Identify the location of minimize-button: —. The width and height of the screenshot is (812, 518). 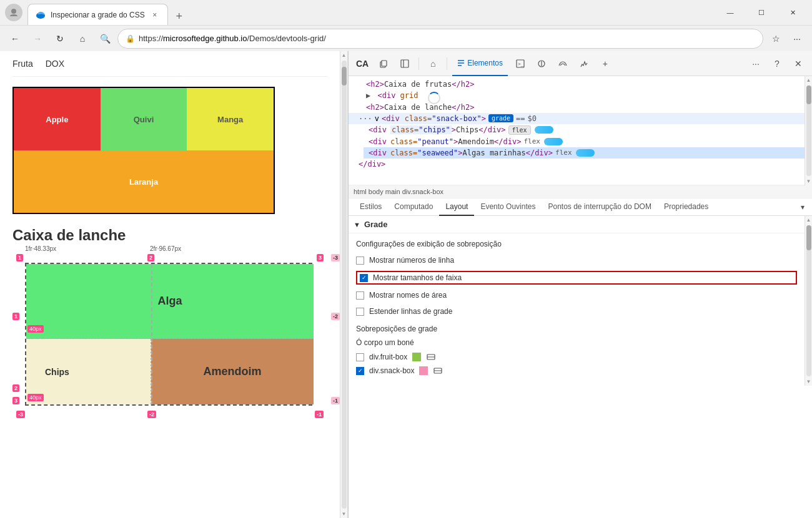
(730, 12).